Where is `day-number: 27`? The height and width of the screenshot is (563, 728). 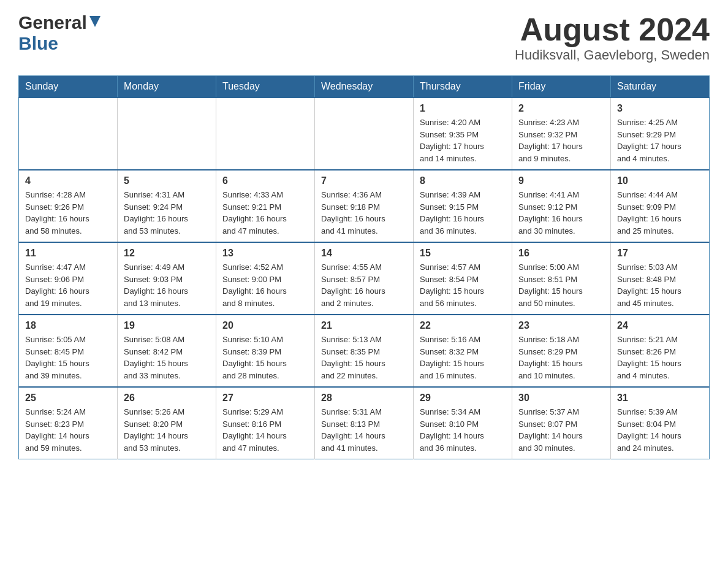 day-number: 27 is located at coordinates (265, 398).